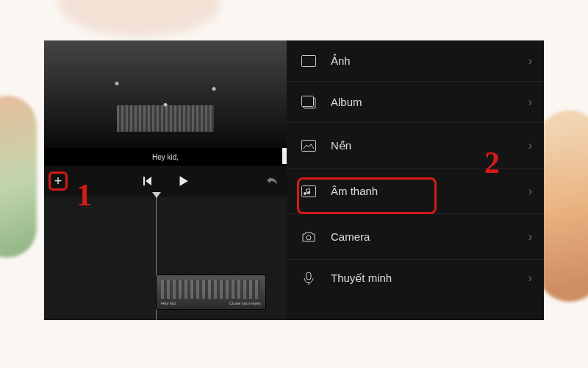  I want to click on preview-frame, so click(165, 94).